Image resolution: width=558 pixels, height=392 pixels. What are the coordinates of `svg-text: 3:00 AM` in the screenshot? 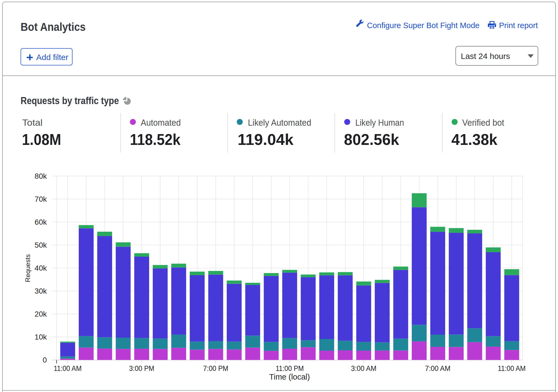 It's located at (364, 368).